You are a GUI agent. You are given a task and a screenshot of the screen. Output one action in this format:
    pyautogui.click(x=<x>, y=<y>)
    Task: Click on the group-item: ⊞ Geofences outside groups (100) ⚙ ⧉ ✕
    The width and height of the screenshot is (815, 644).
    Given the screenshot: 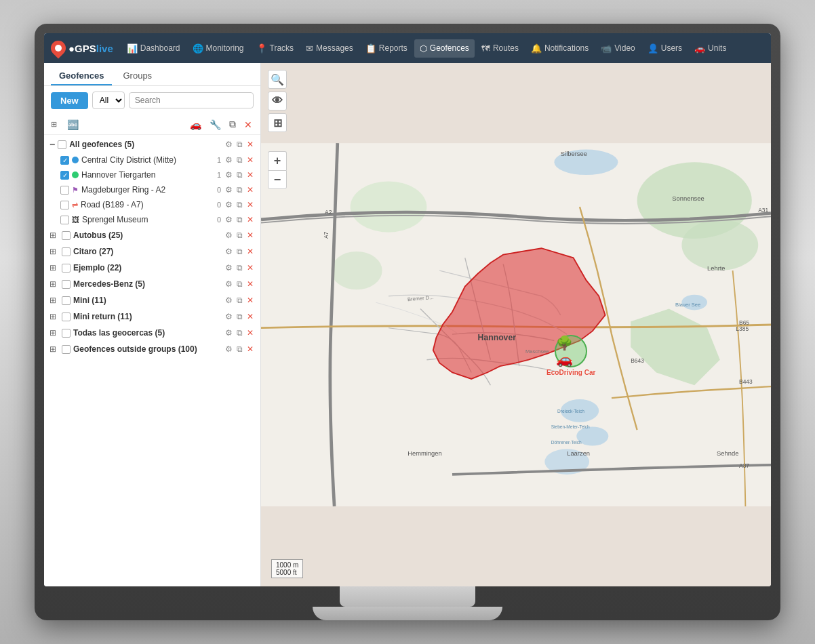 What is the action you would take?
    pyautogui.click(x=152, y=349)
    